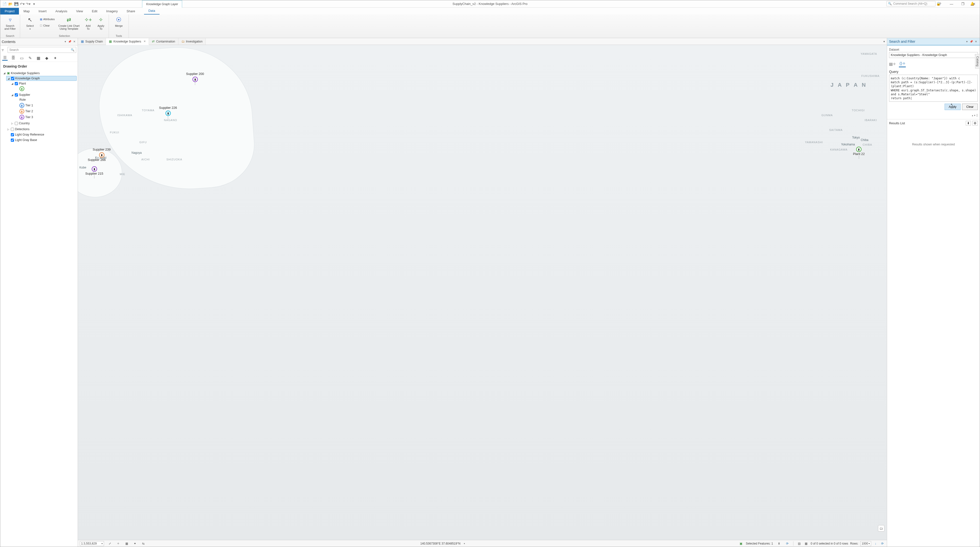 This screenshot has height=547, width=980. Describe the element at coordinates (164, 41) in the screenshot. I see `tab-contamination: ⇄Contamination` at that location.